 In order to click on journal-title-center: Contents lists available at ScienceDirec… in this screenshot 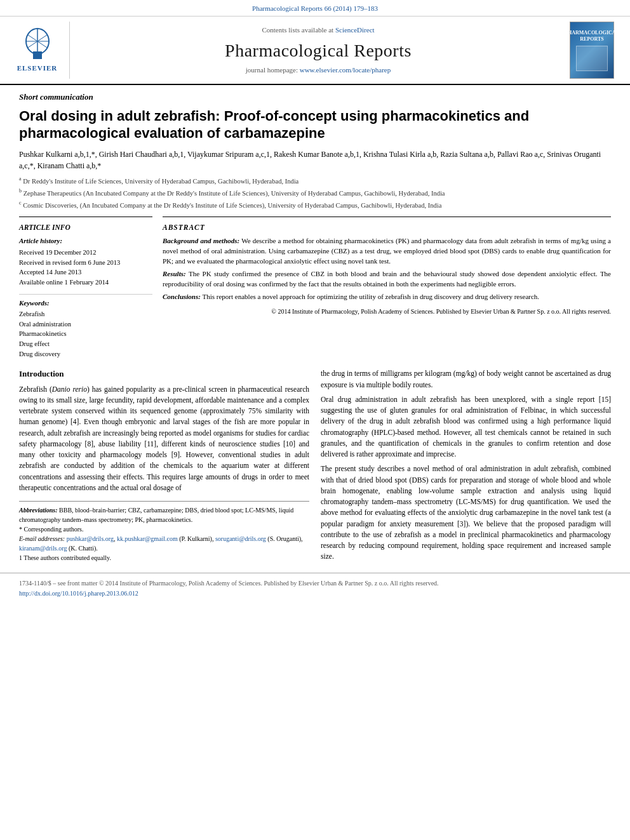, I will do `click(318, 50)`.